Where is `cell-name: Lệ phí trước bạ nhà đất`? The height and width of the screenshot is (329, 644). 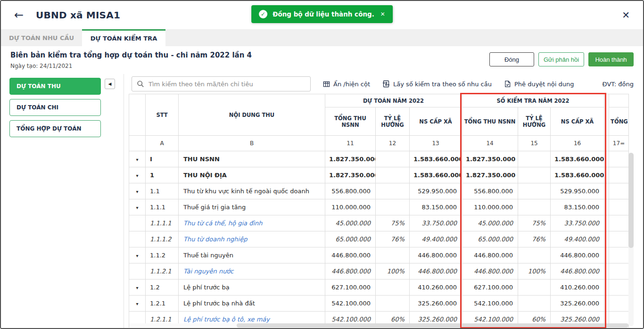
cell-name: Lệ phí trước bạ nhà đất is located at coordinates (252, 304).